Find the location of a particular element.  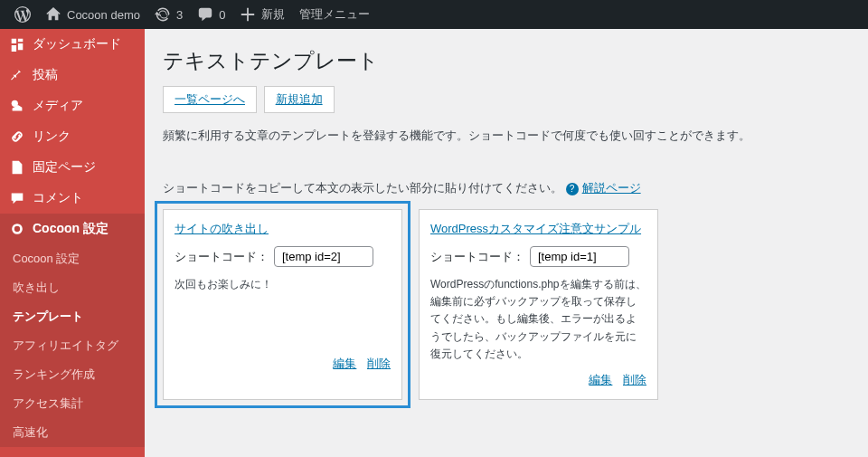

wp-logo is located at coordinates (23, 14).